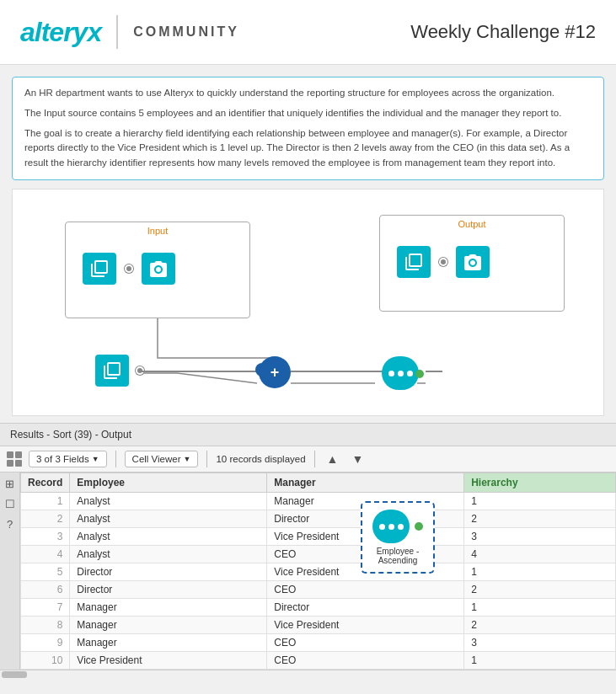 This screenshot has width=616, height=694. What do you see at coordinates (275, 372) in the screenshot?
I see `union-node: +` at bounding box center [275, 372].